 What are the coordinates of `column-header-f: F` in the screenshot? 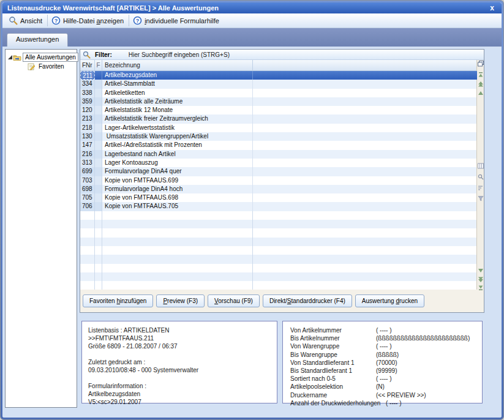 It's located at (99, 65).